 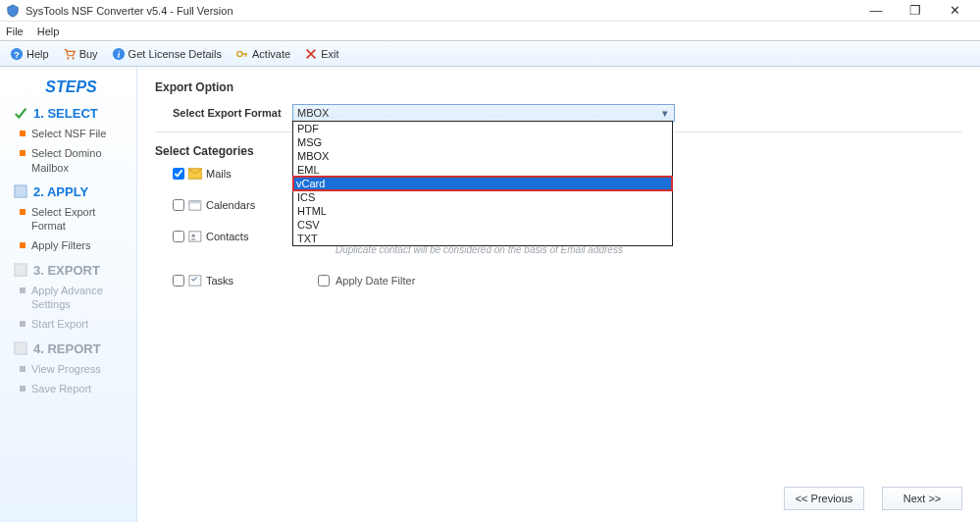 I want to click on next-button: Next >>, so click(x=922, y=498).